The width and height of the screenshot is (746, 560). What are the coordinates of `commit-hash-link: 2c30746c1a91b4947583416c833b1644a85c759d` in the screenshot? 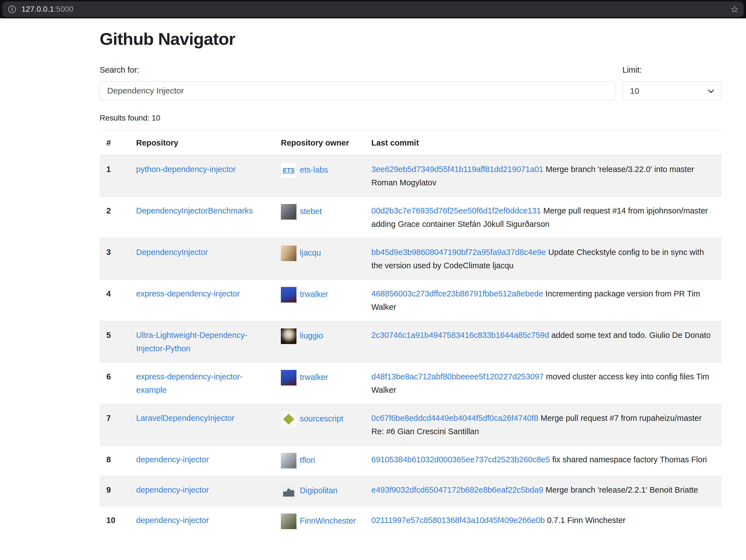 It's located at (460, 335).